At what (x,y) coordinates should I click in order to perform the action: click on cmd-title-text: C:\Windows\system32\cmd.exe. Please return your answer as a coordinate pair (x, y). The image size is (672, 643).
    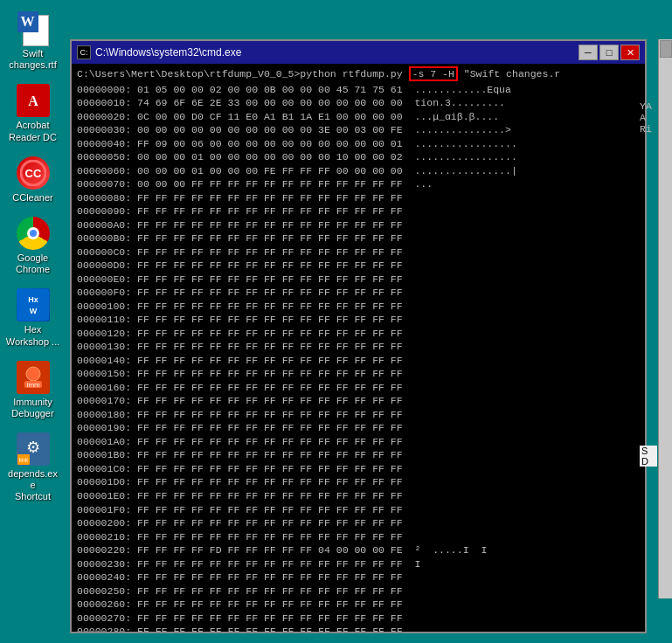
    Looking at the image, I should click on (168, 52).